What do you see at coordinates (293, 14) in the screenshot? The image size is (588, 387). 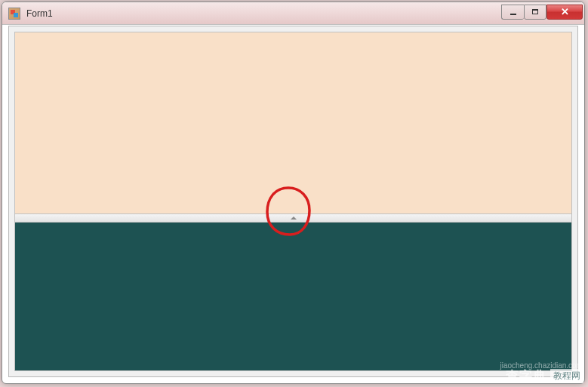 I see `titlebar: Form1 ✕` at bounding box center [293, 14].